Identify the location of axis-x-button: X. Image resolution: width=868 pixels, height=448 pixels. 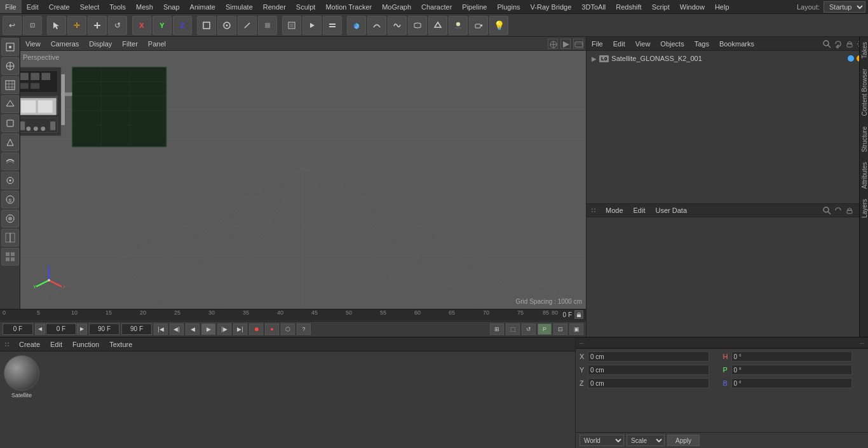
(142, 25).